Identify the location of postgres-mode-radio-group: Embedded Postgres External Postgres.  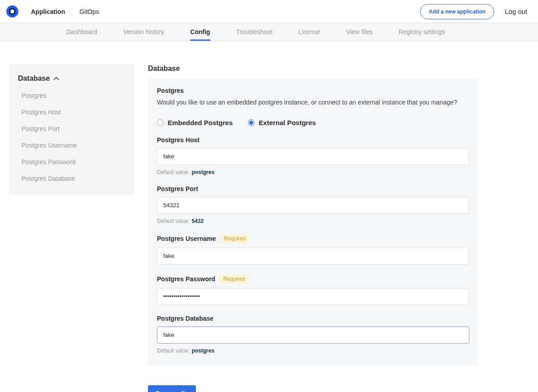
(313, 123).